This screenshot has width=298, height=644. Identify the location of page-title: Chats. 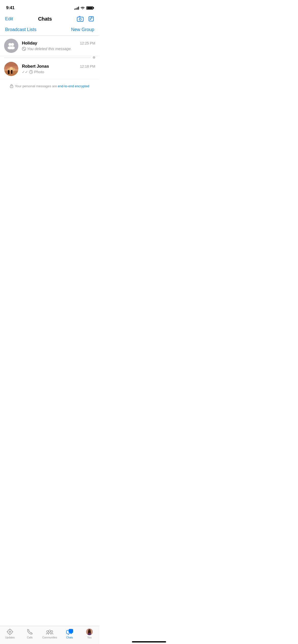
(45, 19).